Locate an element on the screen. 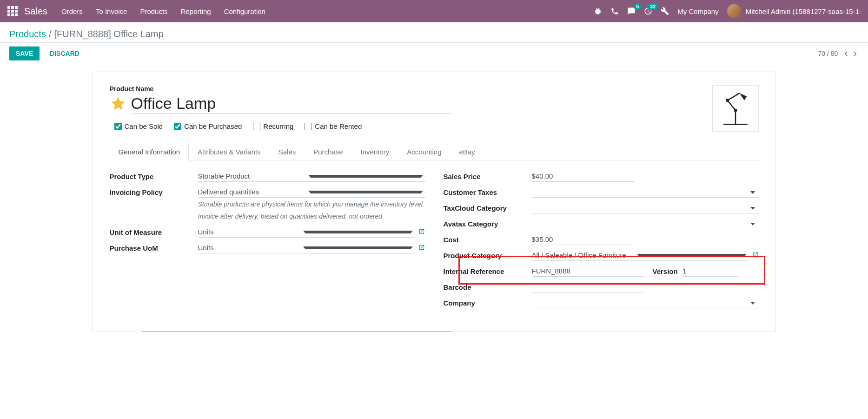 The height and width of the screenshot is (419, 868). bug-icon is located at coordinates (598, 11).